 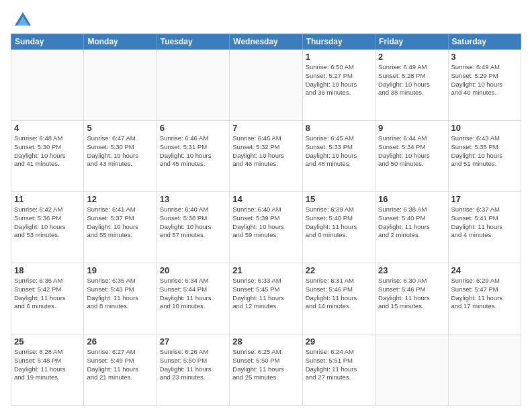 What do you see at coordinates (120, 156) in the screenshot?
I see `calendar-cell: 5Sunrise: 6:47 AM Sunset: 5:30 PM Daylig…` at bounding box center [120, 156].